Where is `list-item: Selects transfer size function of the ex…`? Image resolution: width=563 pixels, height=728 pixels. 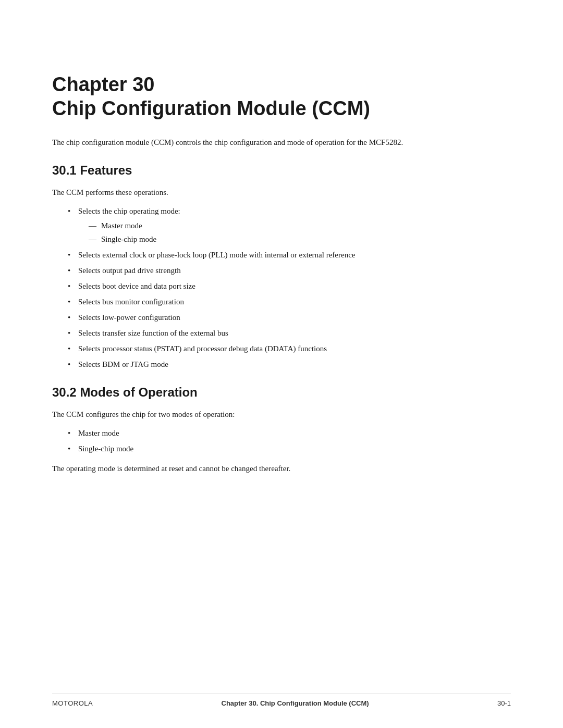
list-item: Selects transfer size function of the ex… is located at coordinates (289, 333).